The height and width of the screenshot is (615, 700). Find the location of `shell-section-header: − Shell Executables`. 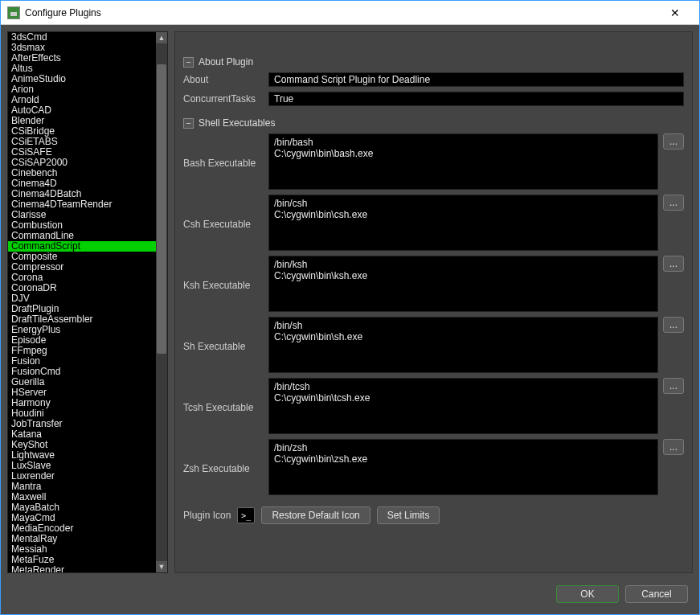

shell-section-header: − Shell Executables is located at coordinates (434, 123).